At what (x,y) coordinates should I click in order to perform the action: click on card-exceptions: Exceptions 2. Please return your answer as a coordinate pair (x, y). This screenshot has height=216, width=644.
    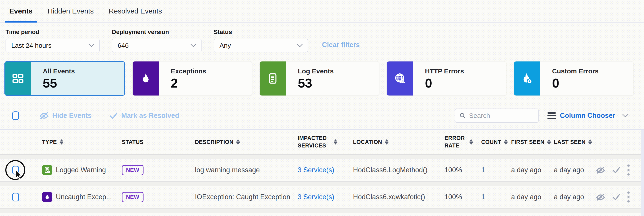
    Looking at the image, I should click on (192, 78).